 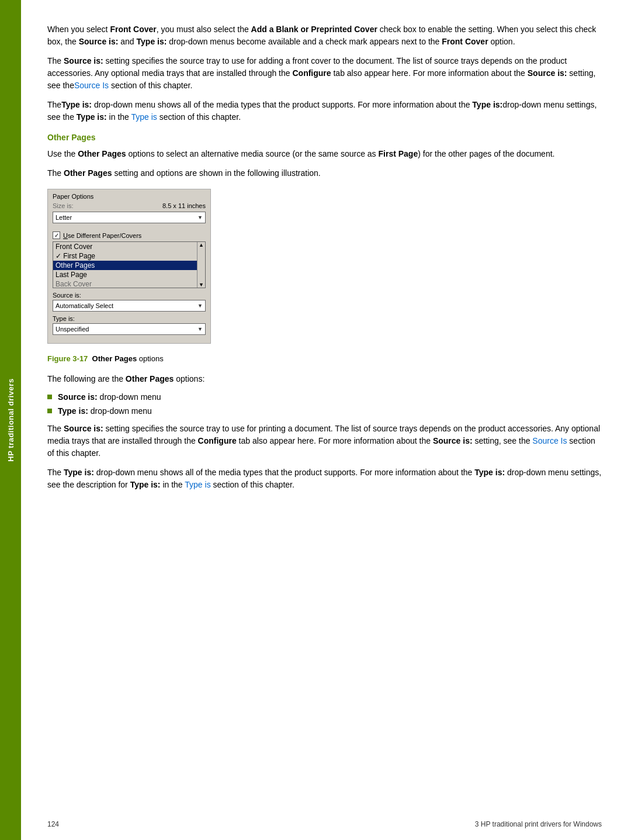 What do you see at coordinates (325, 154) in the screenshot?
I see `para-other-pages-intro: Use the Other Pages options to select an…` at bounding box center [325, 154].